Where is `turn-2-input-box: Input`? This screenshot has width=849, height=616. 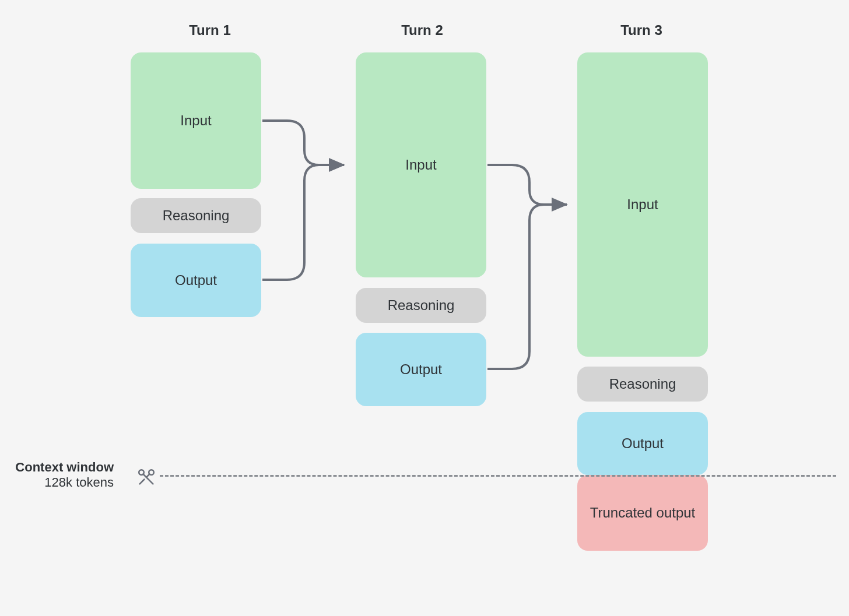 turn-2-input-box: Input is located at coordinates (421, 165).